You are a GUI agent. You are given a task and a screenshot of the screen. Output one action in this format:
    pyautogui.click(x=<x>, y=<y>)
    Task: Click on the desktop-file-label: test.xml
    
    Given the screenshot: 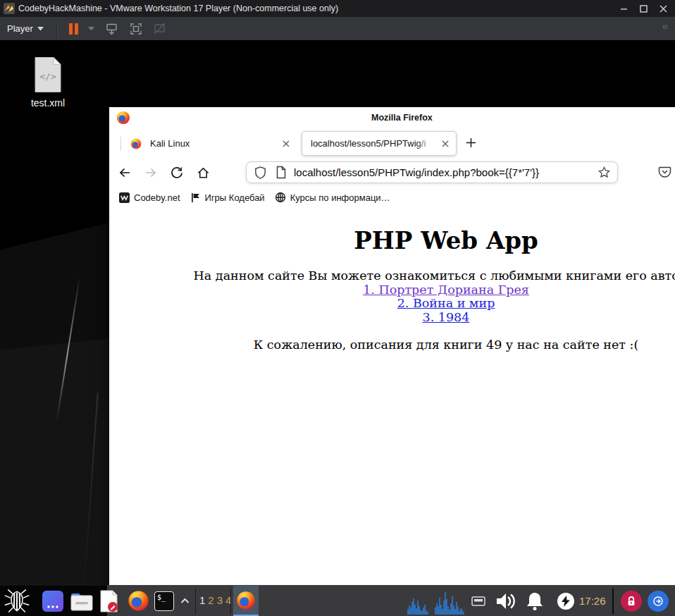 What is the action you would take?
    pyautogui.click(x=48, y=103)
    